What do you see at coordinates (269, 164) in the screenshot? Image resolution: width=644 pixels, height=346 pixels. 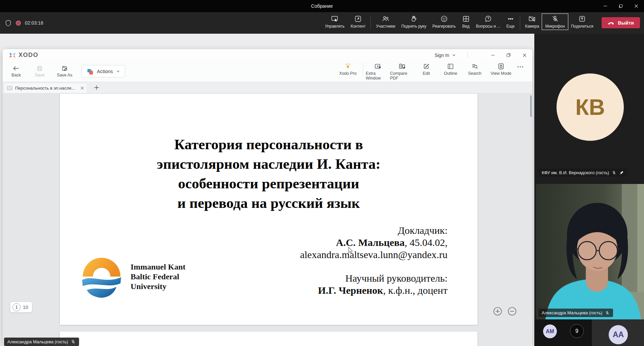 I see `slide-title-line: эпистолярном наследии И. Канта:` at bounding box center [269, 164].